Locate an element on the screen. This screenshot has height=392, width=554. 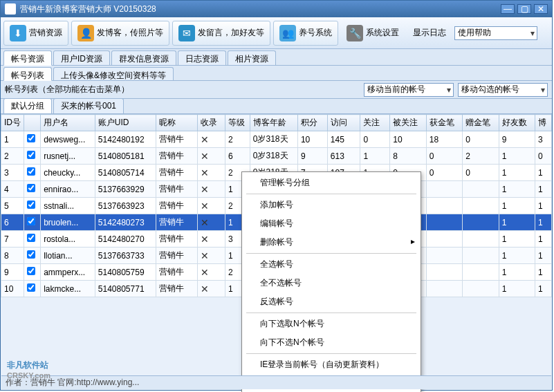
main-tab-0: 帐号资源 is located at coordinates (28, 58).